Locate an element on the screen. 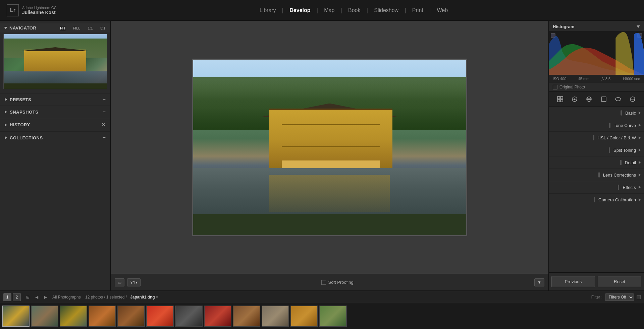 This screenshot has width=644, height=329. panel-detail-label: Detail is located at coordinates (631, 163).